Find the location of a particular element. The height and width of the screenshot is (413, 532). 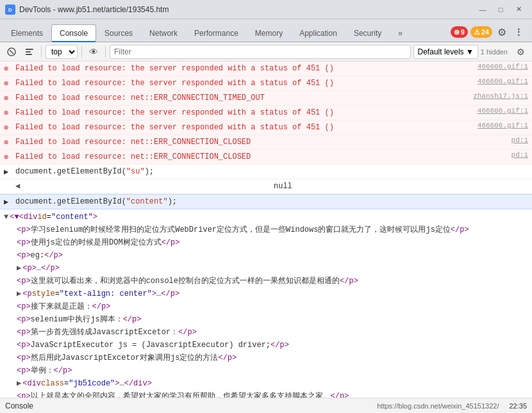

tab-elements: Elements is located at coordinates (27, 33).